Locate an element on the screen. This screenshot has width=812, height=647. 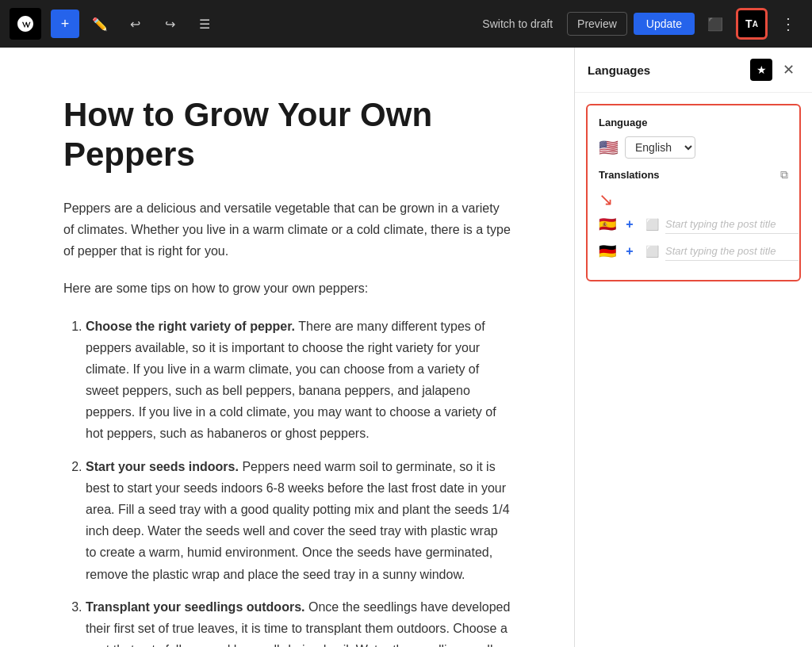
translate-button: T A is located at coordinates (752, 24).